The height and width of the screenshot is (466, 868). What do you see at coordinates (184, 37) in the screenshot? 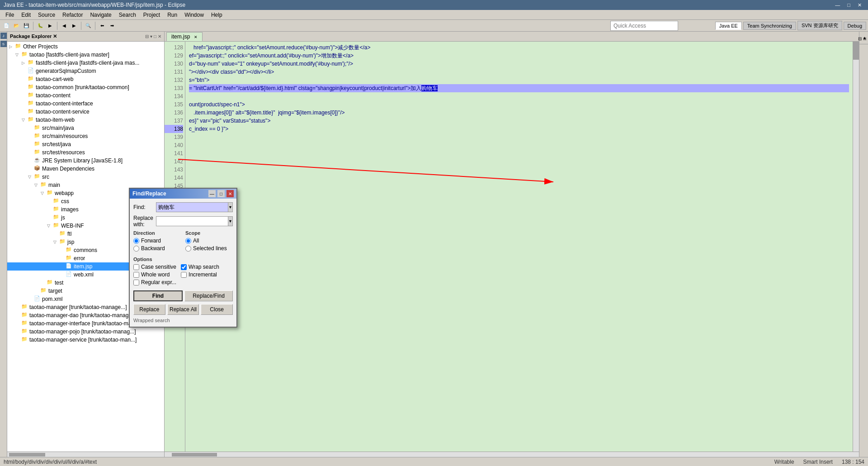
I see `editor-tab-item-jsp: item.jsp ✕` at bounding box center [184, 37].